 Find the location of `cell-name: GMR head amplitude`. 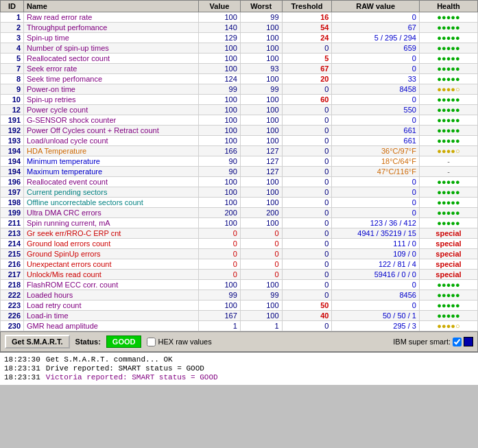

cell-name: GMR head amplitude is located at coordinates (111, 327).